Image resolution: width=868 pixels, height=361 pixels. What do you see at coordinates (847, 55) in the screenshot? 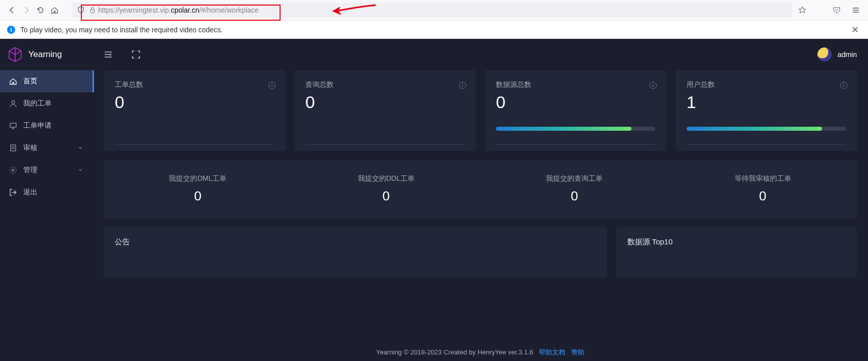
I see `username: admin` at bounding box center [847, 55].